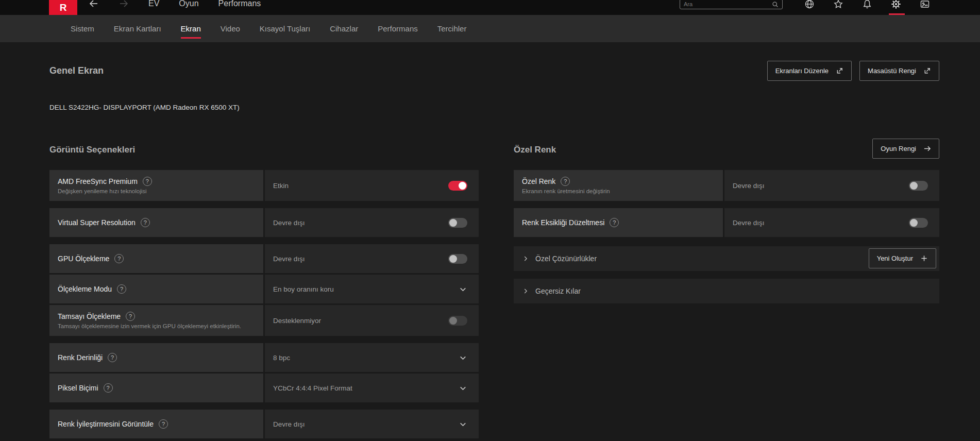  What do you see at coordinates (838, 5) in the screenshot?
I see `star-icon` at bounding box center [838, 5].